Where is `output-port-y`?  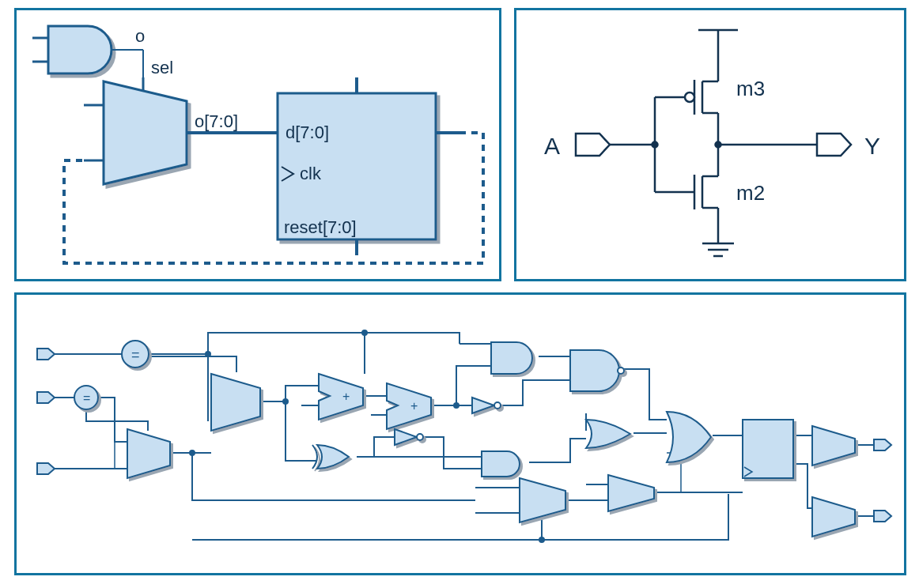 output-port-y is located at coordinates (834, 145).